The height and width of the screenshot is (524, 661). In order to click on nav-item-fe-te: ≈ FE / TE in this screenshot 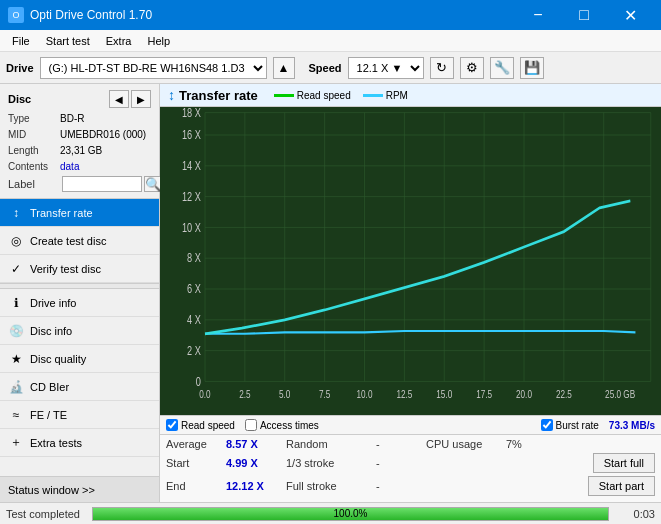, I will do `click(80, 415)`.